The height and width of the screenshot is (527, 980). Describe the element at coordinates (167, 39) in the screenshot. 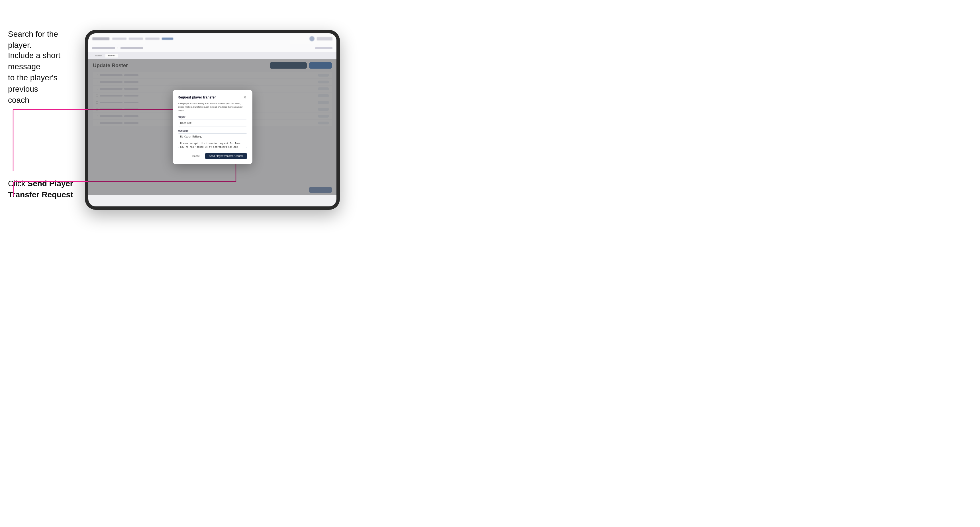

I see `nav-item-active` at that location.